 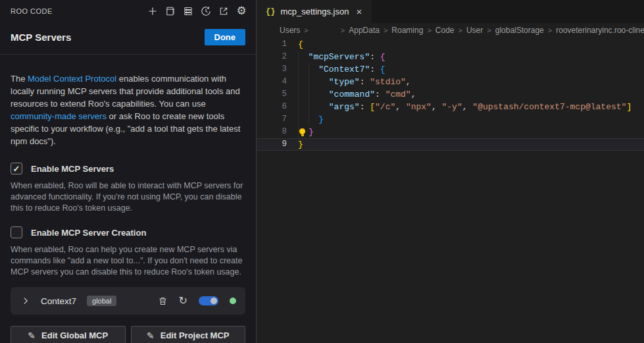 I want to click on breadcrumb-segment: User, so click(x=475, y=30).